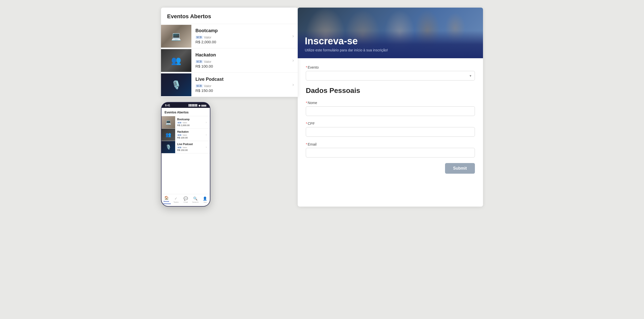 Image resolution: width=644 pixels, height=319 pixels. Describe the element at coordinates (186, 147) in the screenshot. I see `list-item: Live Podcast $CB Valor R$ 150.00 ›` at that location.